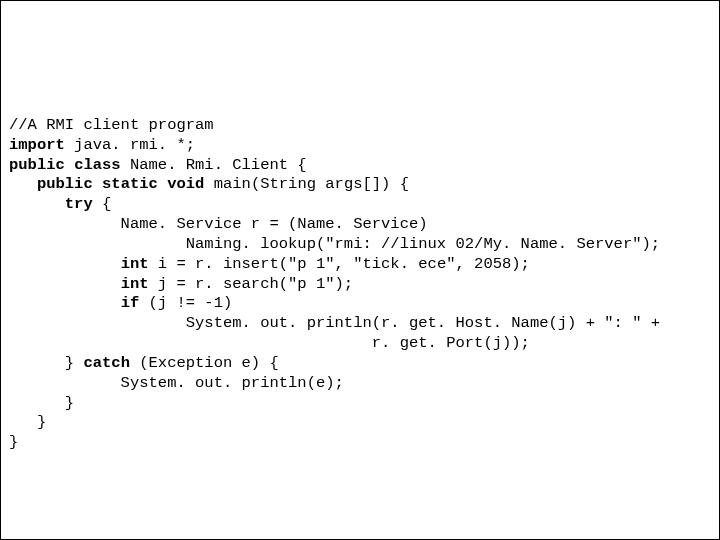  Describe the element at coordinates (218, 224) in the screenshot. I see `code-line: Name. Service r = (Name. Service)` at that location.